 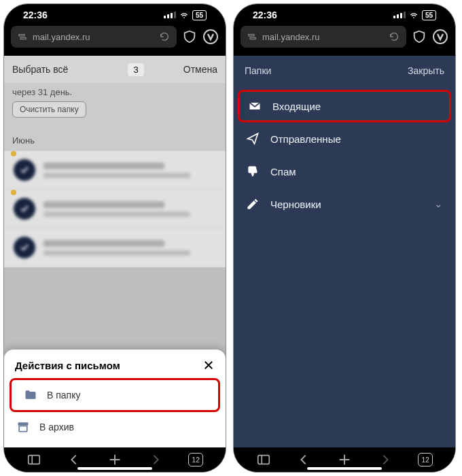 What do you see at coordinates (253, 171) in the screenshot?
I see `thumbs-down-icon` at bounding box center [253, 171].